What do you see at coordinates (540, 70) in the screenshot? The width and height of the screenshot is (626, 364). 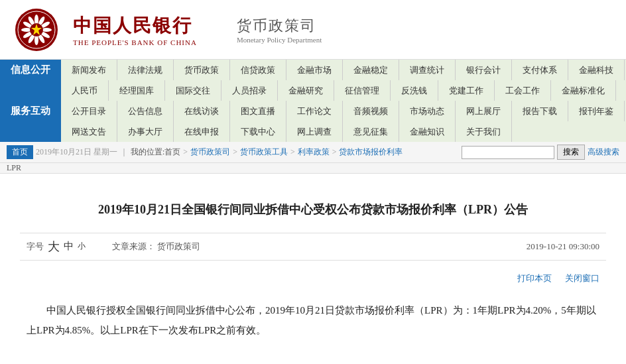 I see `nav-zhifu: 支付体系` at bounding box center [540, 70].